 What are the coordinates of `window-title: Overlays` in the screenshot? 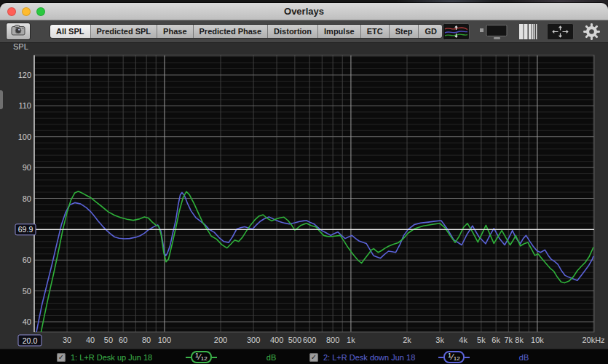 It's located at (304, 12).